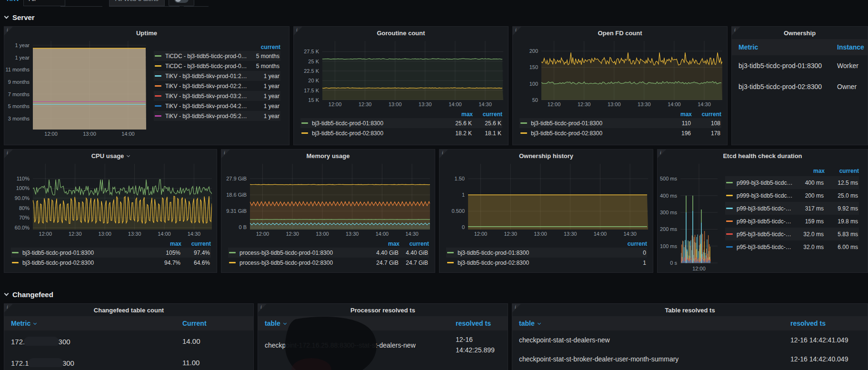 Image resolution: width=868 pixels, height=370 pixels. What do you see at coordinates (620, 124) in the screenshot?
I see `open-fd-legend: max current bj3-tidb5-ticdc-prod-01:8300…` at bounding box center [620, 124].